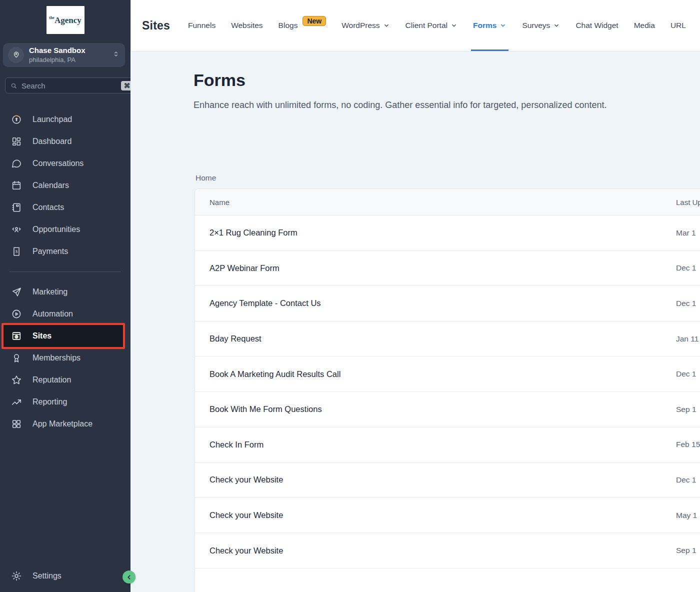 The width and height of the screenshot is (700, 592). Describe the element at coordinates (65, 314) in the screenshot. I see `sidebar-item-automation: Automation` at that location.